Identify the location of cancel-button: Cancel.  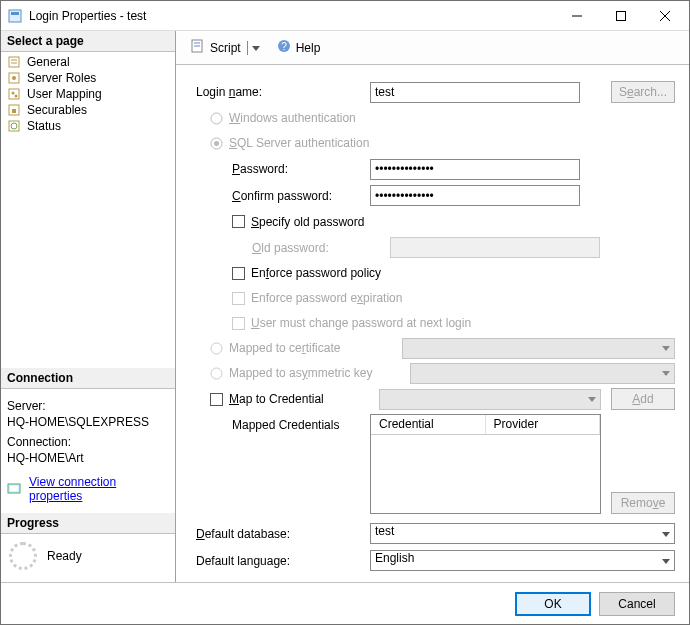
(637, 604).